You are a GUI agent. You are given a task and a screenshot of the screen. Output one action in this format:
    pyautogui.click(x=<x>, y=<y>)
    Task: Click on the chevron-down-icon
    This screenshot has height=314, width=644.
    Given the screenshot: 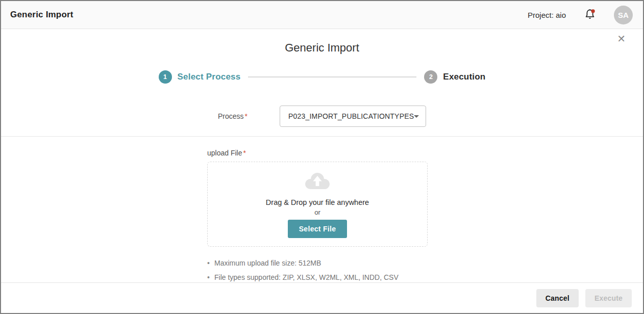 What is the action you would take?
    pyautogui.click(x=416, y=116)
    